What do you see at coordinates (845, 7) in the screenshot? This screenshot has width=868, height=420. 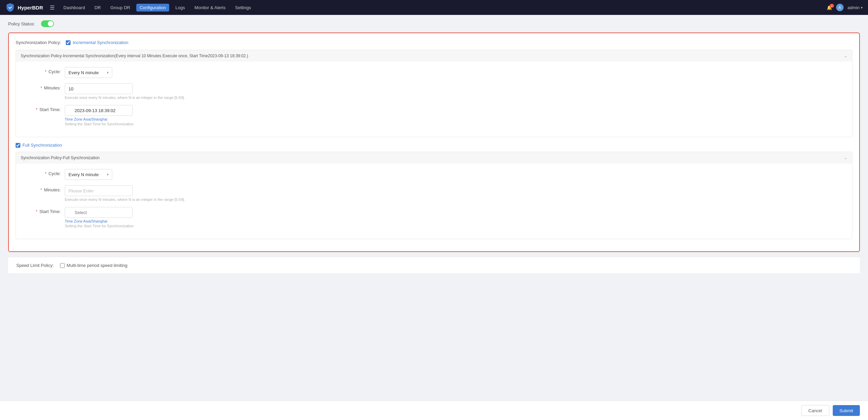 I see `nav-right-section: 🔔 2 A admin ▾` at bounding box center [845, 7].